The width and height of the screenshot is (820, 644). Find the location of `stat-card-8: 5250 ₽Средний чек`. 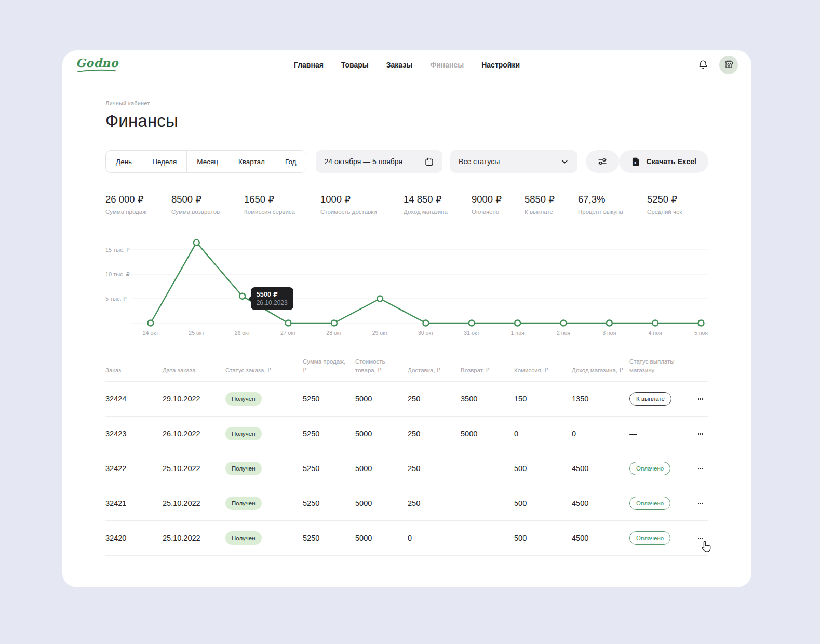

stat-card-8: 5250 ₽Средний чек is located at coordinates (665, 205).